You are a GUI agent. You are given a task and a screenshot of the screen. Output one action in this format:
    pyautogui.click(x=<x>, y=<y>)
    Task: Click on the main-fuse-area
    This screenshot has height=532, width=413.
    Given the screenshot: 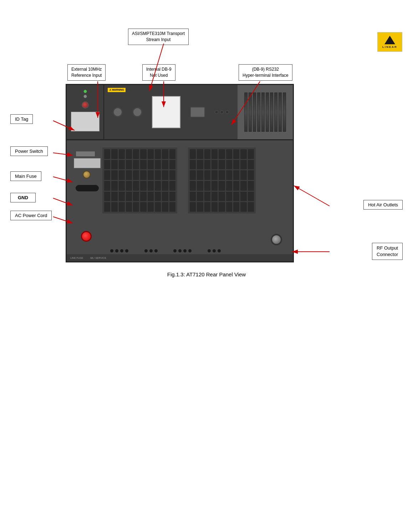 What is the action you would take?
    pyautogui.click(x=86, y=154)
    